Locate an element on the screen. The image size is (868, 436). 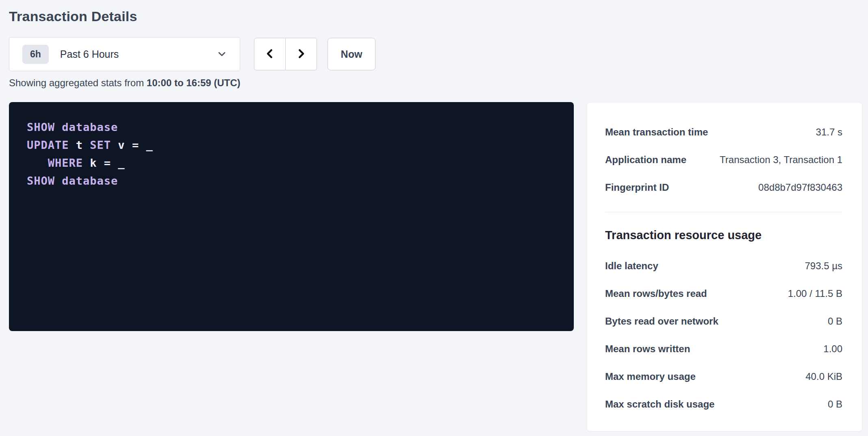
summary-row-value: 793.5 µs is located at coordinates (823, 266).